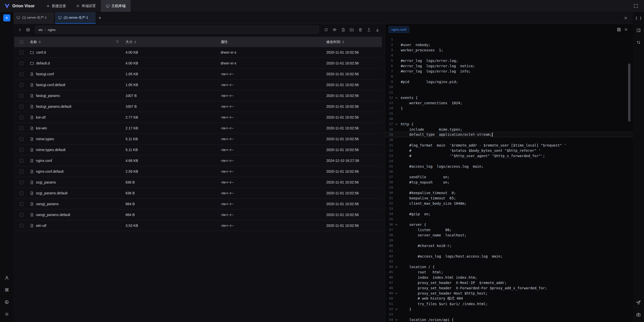  I want to click on back-icon, so click(20, 30).